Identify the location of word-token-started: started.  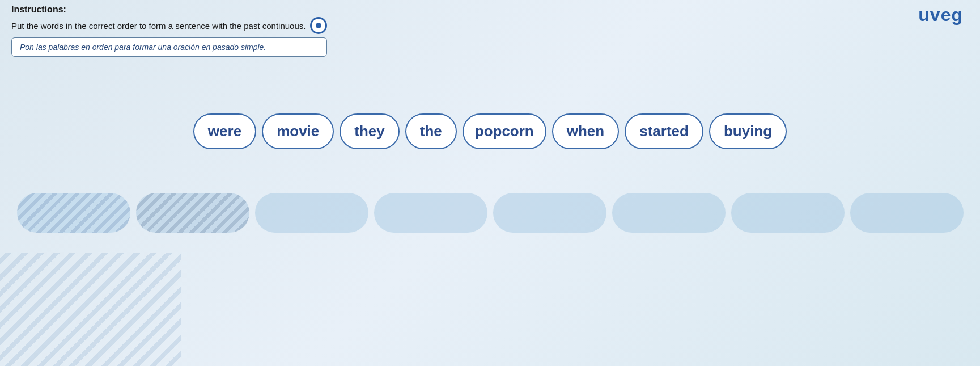
(664, 132).